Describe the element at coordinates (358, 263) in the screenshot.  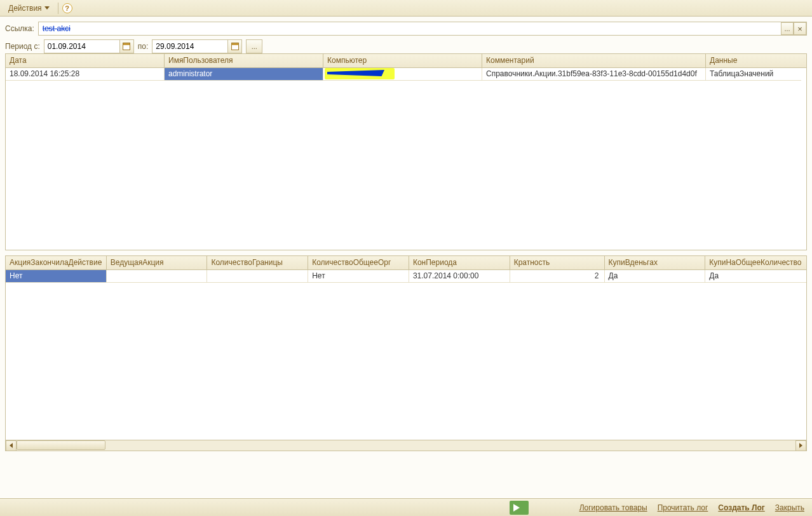
I see `col2-3: КоличествоОбщееОрг` at that location.